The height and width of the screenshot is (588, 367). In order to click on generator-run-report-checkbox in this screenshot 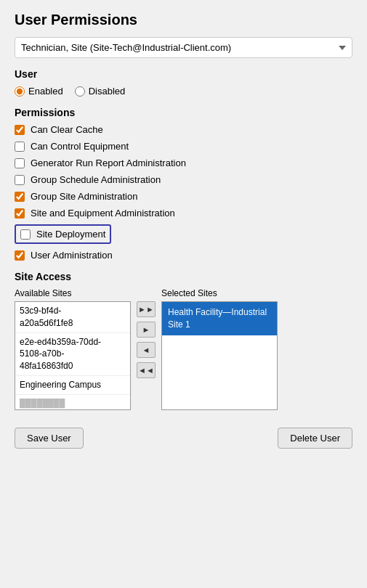, I will do `click(20, 163)`.